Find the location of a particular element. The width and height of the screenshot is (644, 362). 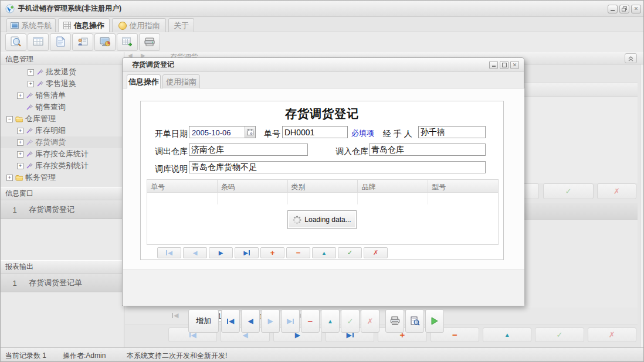

dialog-first-button: ◀ is located at coordinates (231, 321).